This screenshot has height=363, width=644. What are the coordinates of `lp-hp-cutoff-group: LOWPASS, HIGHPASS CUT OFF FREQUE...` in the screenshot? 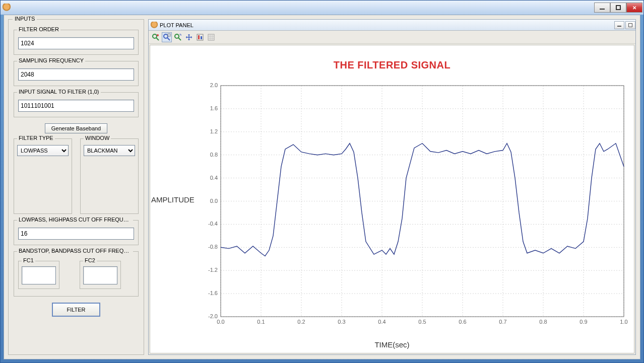 It's located at (76, 233).